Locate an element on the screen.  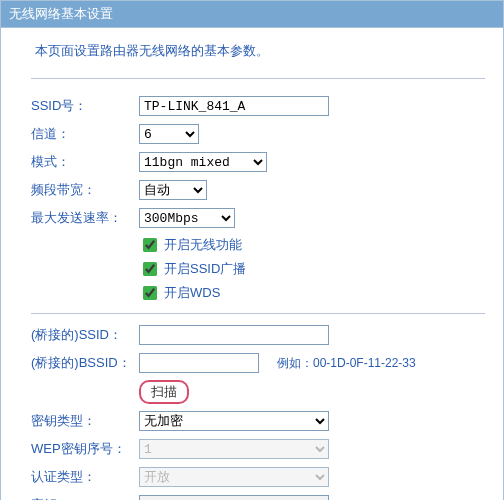
ssid-input is located at coordinates (234, 106).